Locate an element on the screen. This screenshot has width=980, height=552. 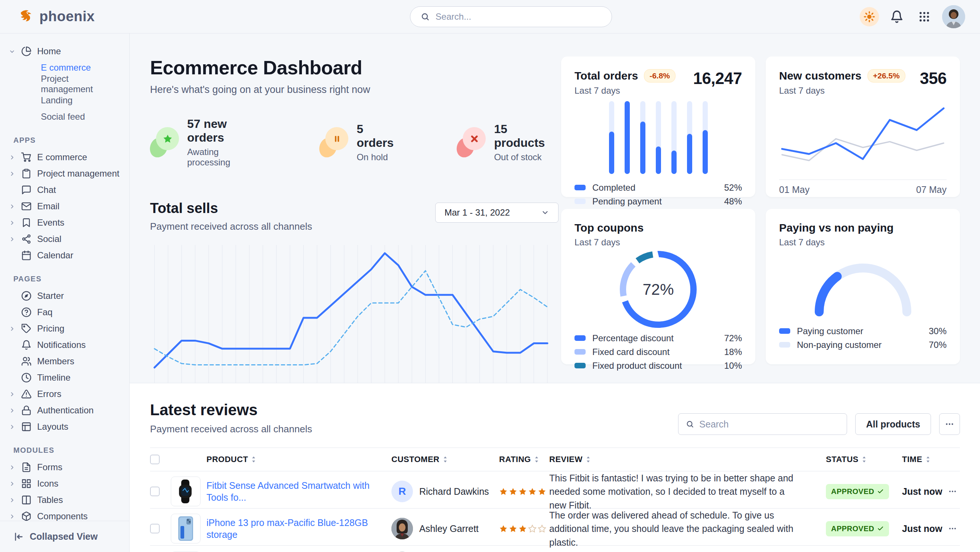
sidebar: HomeE commerceProject managementLandingS… is located at coordinates (65, 293).